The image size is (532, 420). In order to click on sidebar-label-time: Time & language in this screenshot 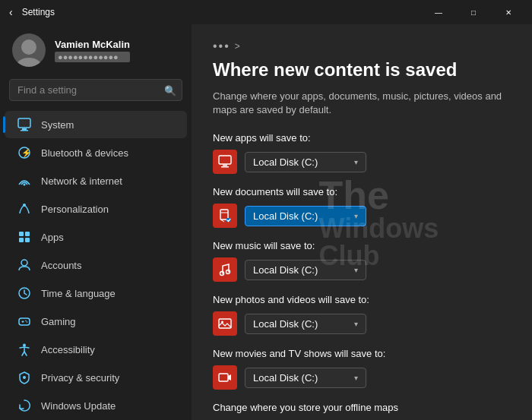, I will do `click(78, 293)`.